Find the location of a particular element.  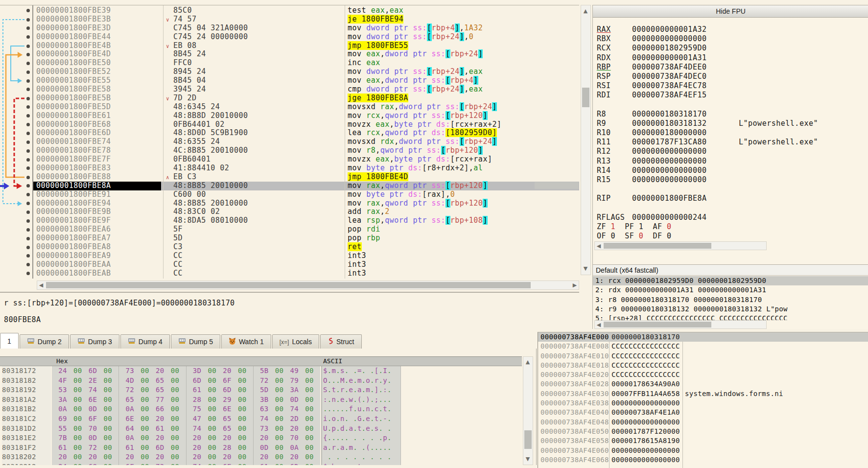

disasm-row: 00000001800FBE5D48:6345 24movsxd rax,dwo… is located at coordinates (290, 107).